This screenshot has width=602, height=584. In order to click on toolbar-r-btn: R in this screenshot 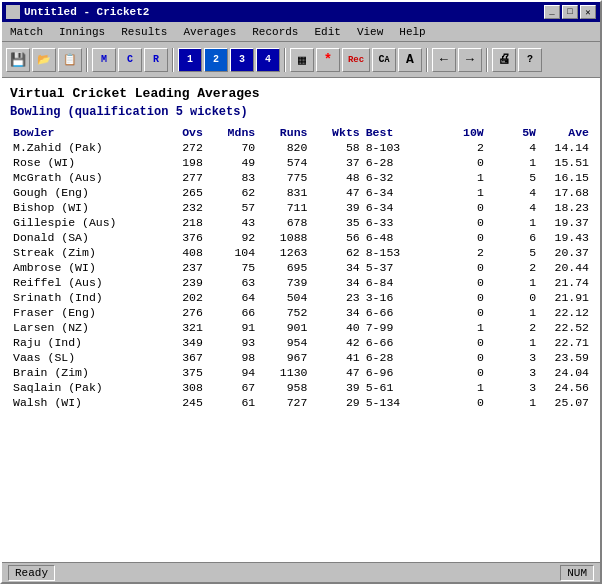, I will do `click(156, 60)`.